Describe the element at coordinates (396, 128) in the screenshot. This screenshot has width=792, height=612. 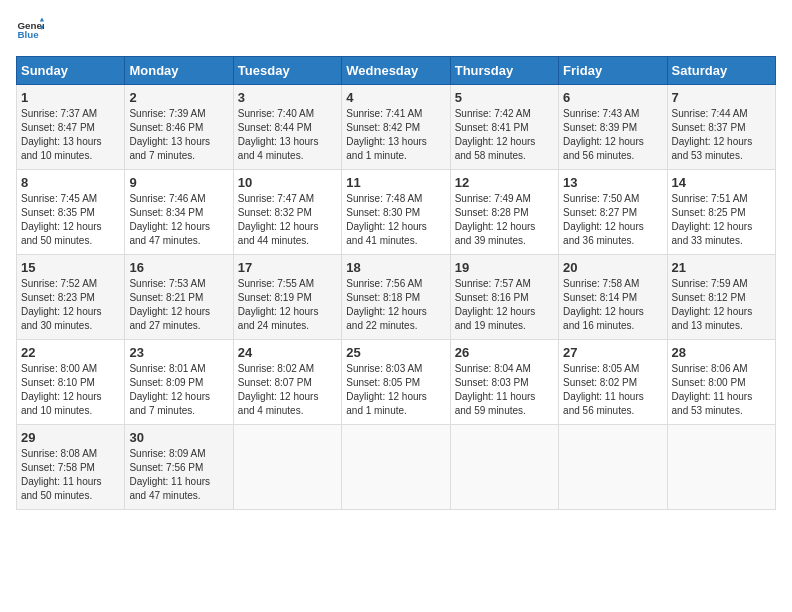
I see `calendar-week-1: 1 Sunrise: 7:37 AM Sunset: 8:47 PM Dayli…` at that location.